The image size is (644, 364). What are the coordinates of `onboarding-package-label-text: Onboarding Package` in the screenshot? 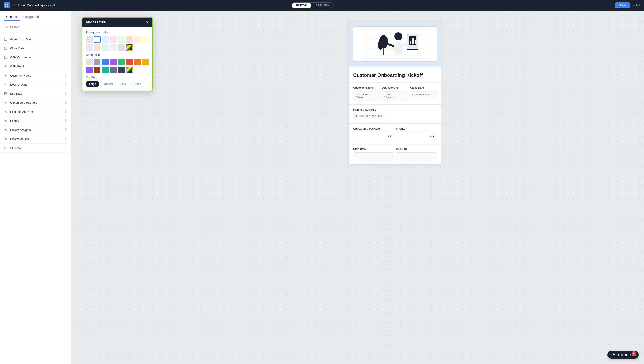 It's located at (367, 129).